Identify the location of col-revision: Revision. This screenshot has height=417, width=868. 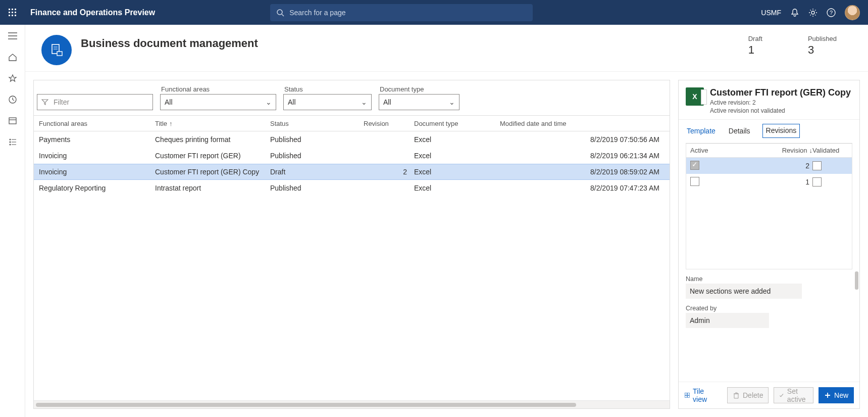
(387, 123).